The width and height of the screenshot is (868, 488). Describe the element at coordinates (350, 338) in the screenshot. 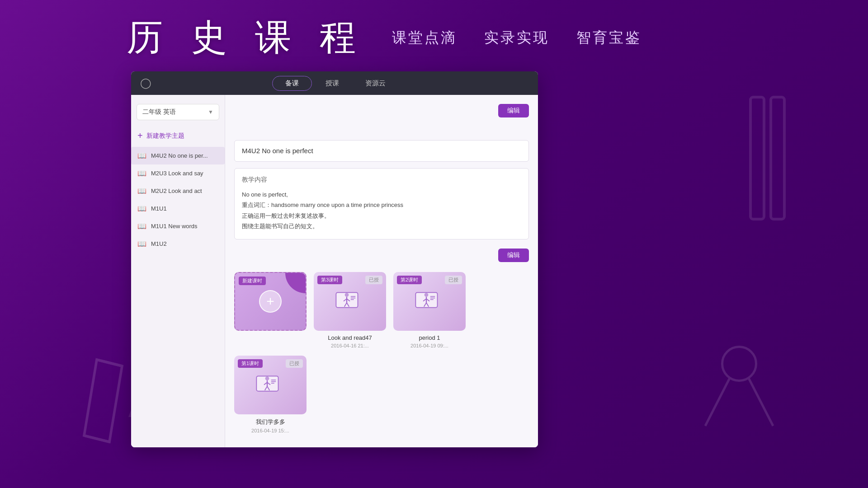

I see `lesson3-title: Look and read47` at that location.